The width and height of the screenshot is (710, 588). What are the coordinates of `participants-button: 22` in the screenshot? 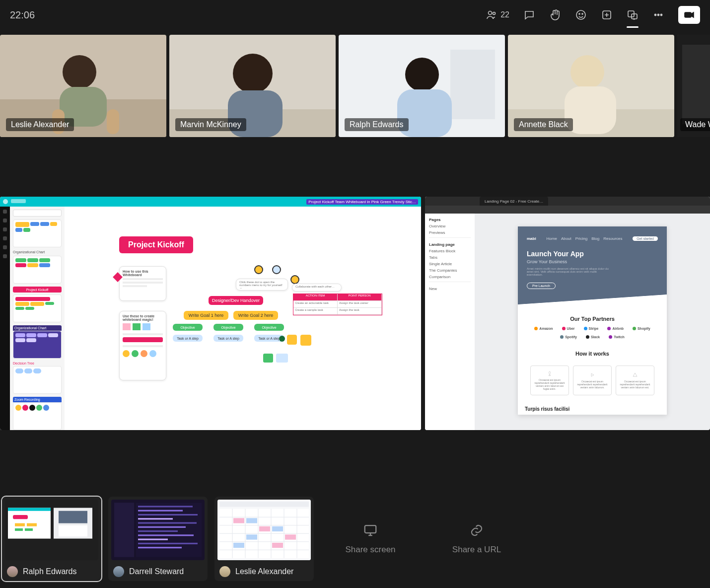 It's located at (497, 15).